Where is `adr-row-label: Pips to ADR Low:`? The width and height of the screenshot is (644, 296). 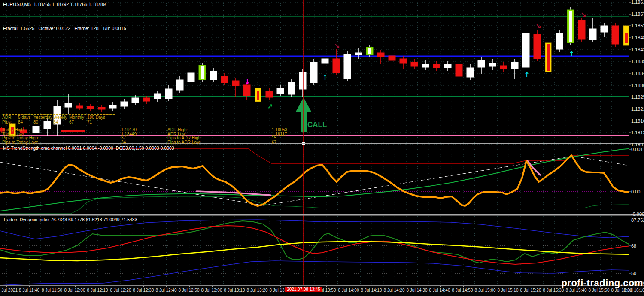 adr-row-label: Pips to ADR Low: is located at coordinates (184, 142).